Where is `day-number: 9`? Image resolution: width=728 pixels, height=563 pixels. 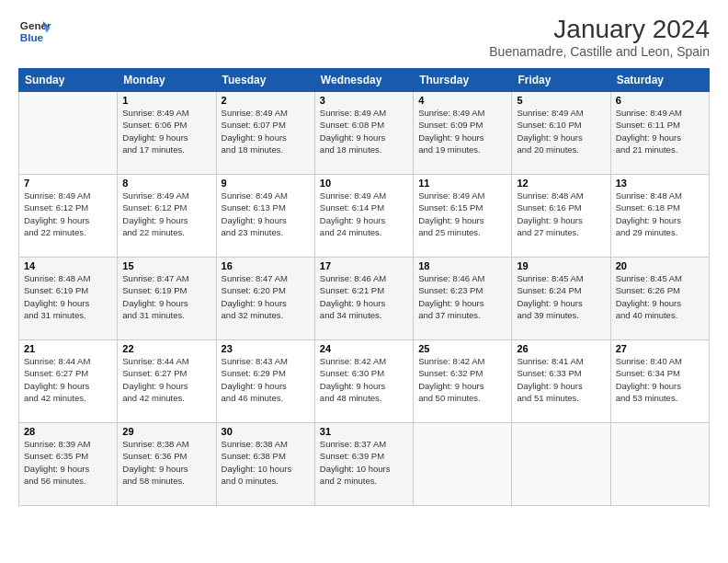
day-number: 9 is located at coordinates (266, 183).